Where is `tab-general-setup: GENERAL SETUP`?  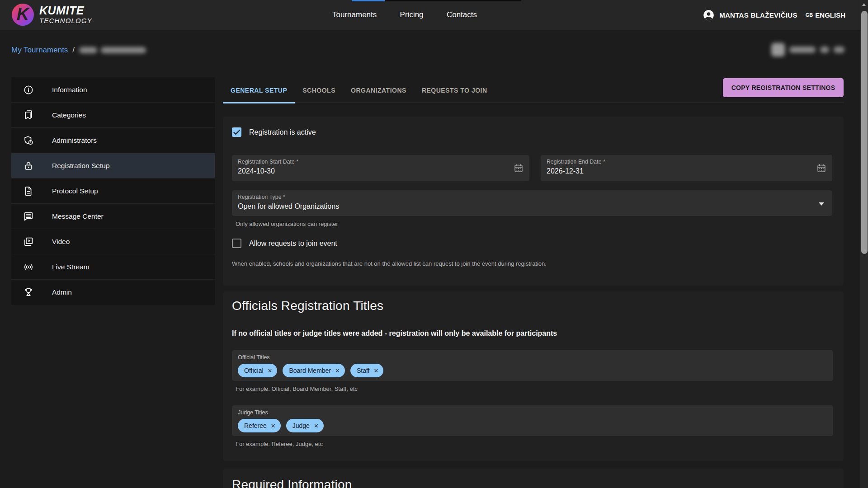
tab-general-setup: GENERAL SETUP is located at coordinates (259, 90).